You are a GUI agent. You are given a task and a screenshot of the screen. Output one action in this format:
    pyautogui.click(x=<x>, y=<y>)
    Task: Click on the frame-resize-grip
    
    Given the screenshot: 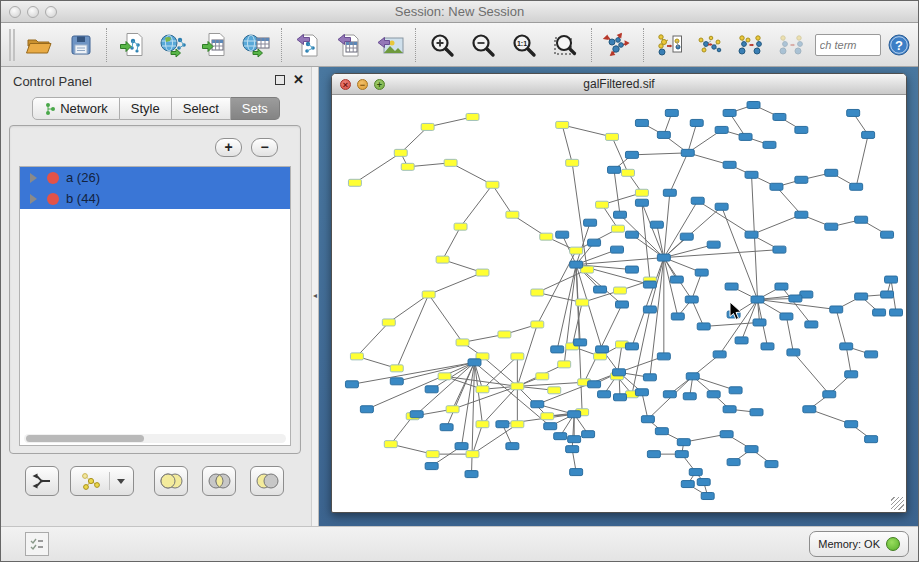 What is the action you would take?
    pyautogui.click(x=898, y=504)
    